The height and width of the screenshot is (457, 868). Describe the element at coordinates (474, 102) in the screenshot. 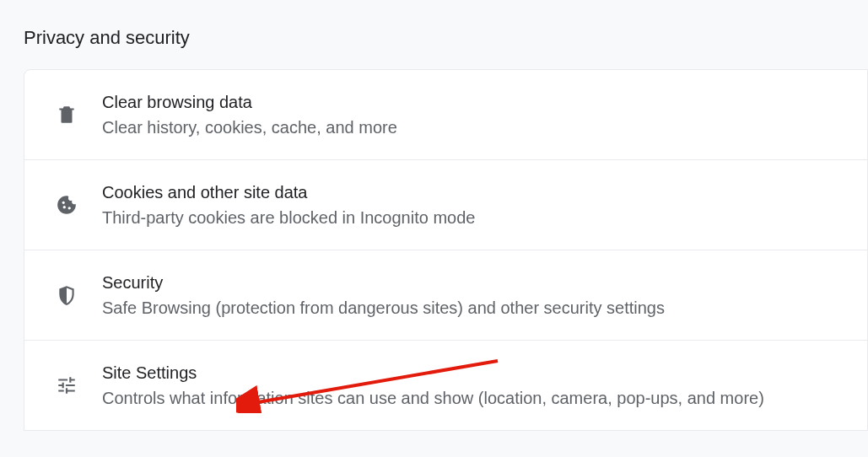

I see `row-title: Clear browsing data` at that location.